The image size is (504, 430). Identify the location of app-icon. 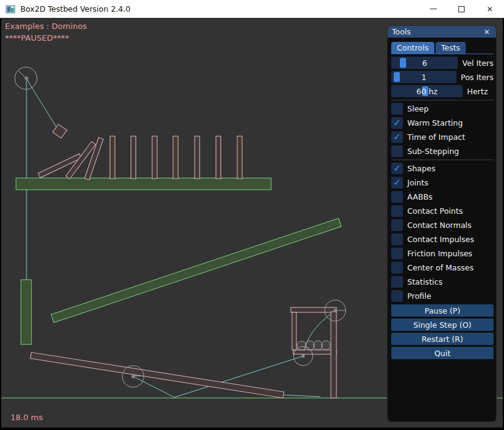
(10, 9).